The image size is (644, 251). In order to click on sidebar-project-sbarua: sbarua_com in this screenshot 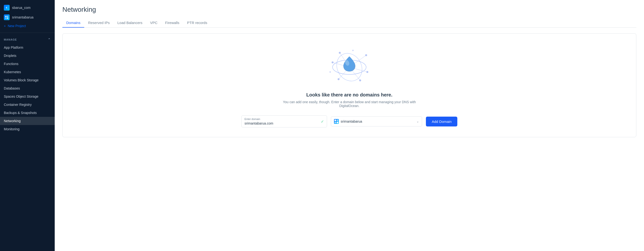, I will do `click(28, 8)`.